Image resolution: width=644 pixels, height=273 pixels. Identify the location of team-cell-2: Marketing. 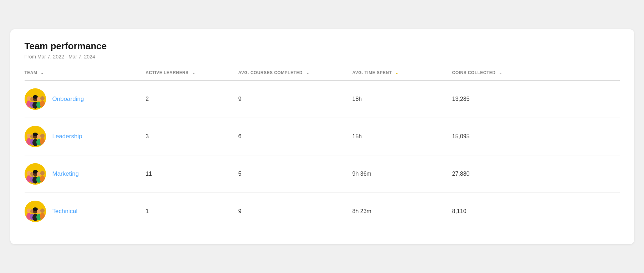
(85, 174).